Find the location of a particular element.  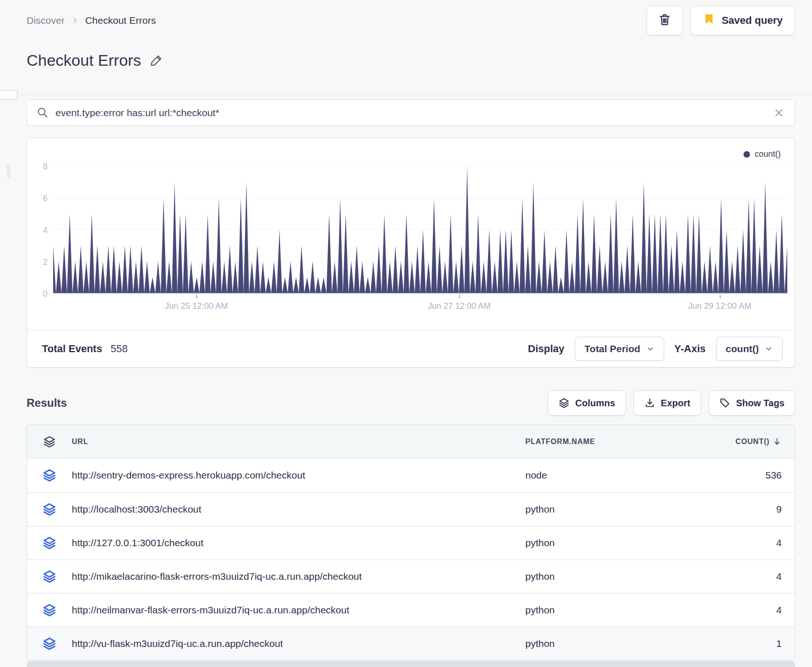

legend-dot-icon is located at coordinates (747, 154).